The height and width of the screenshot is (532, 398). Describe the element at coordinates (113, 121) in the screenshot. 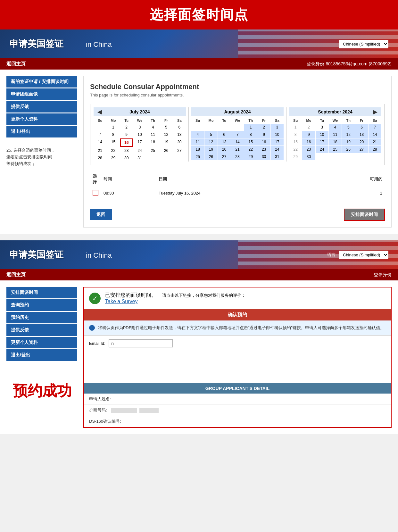

I see `day-header-mo: Mo` at that location.